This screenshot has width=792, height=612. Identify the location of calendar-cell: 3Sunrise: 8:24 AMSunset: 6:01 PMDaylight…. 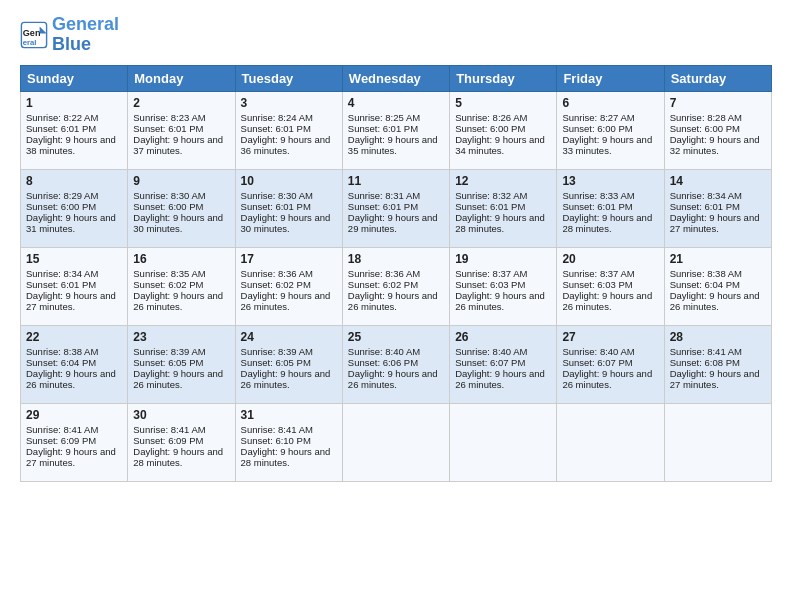
(288, 130).